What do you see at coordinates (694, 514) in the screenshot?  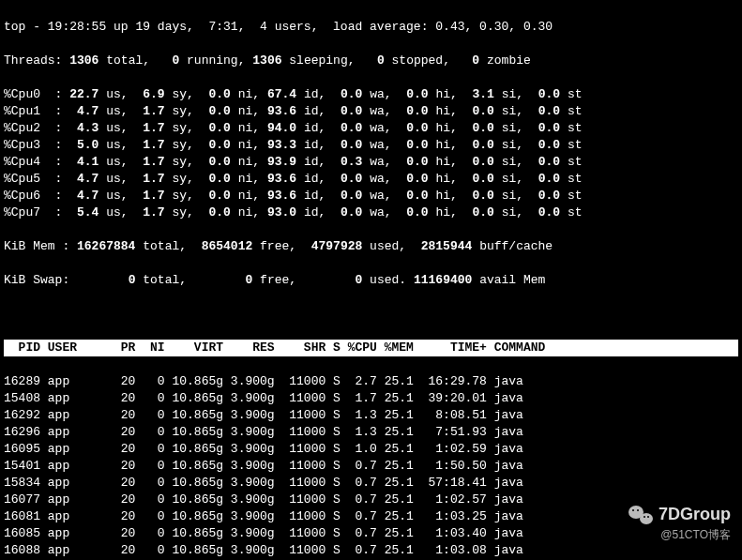 I see `watermark-brand: 7DGroup` at bounding box center [694, 514].